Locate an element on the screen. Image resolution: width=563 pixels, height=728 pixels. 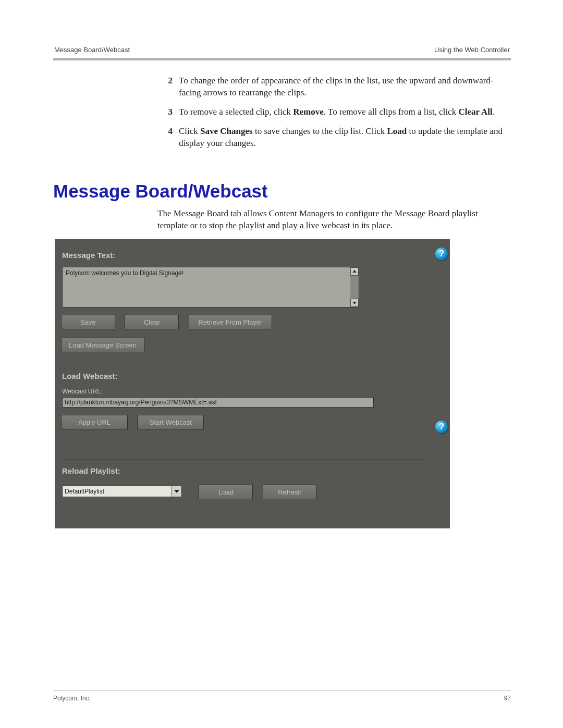
load-button: Load is located at coordinates (226, 492).